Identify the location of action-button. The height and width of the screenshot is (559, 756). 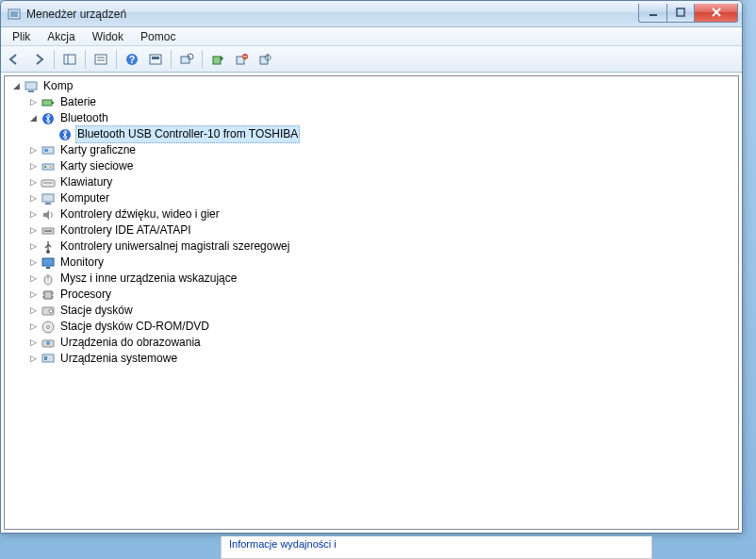
(156, 59).